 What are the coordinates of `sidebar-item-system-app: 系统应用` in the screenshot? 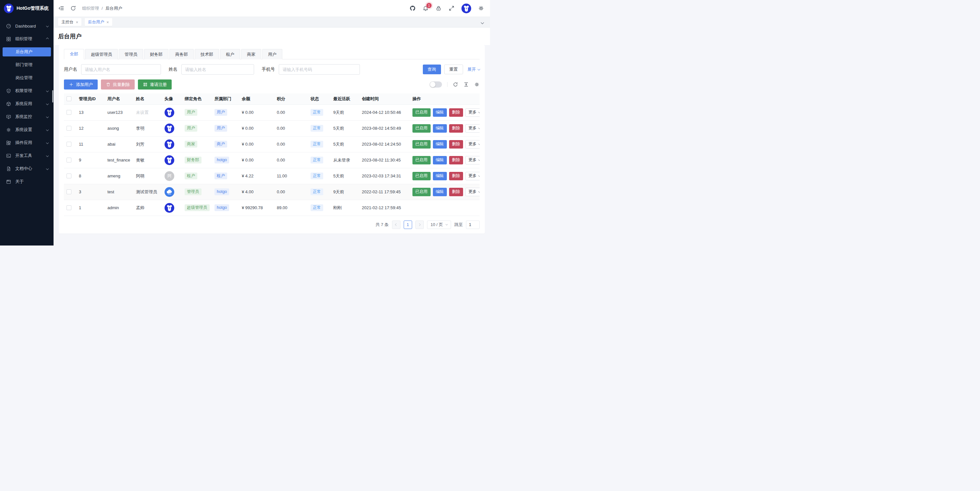 It's located at (27, 104).